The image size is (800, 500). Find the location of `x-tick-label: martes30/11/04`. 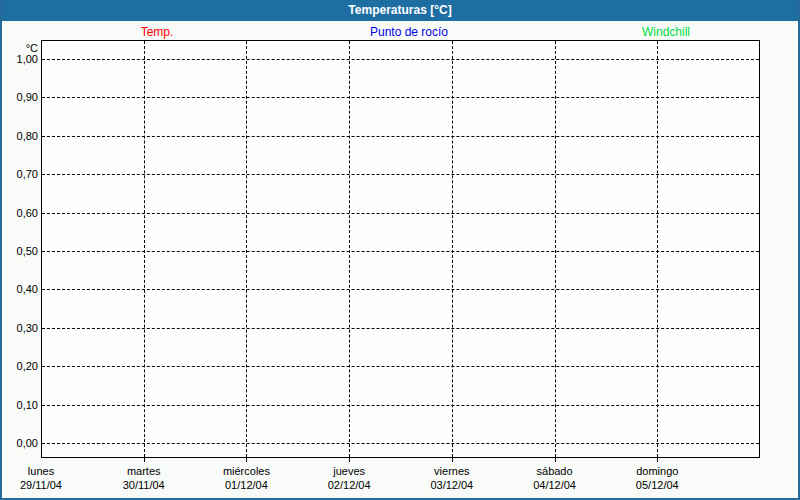

x-tick-label: martes30/11/04 is located at coordinates (144, 478).